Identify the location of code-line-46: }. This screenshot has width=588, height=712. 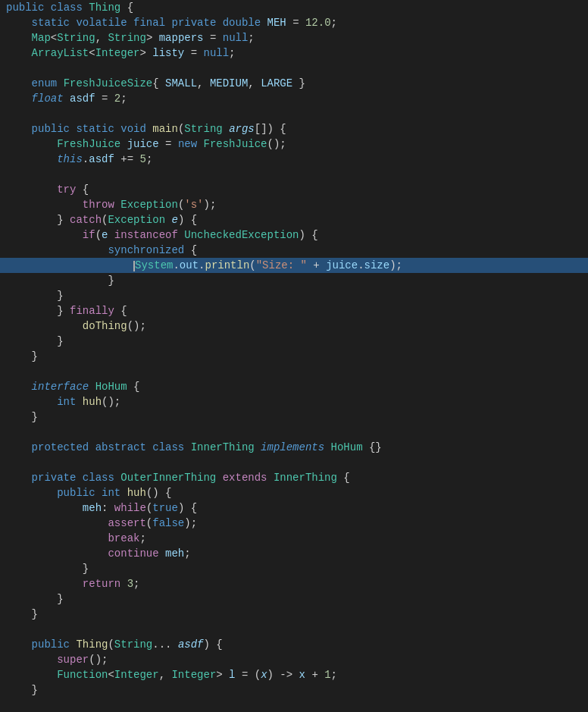
(294, 690).